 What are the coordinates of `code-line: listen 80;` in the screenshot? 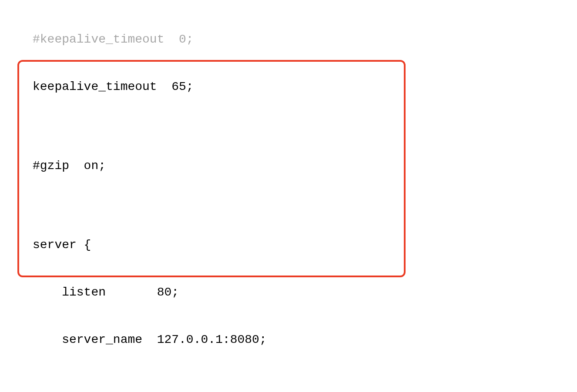 It's located at (288, 292).